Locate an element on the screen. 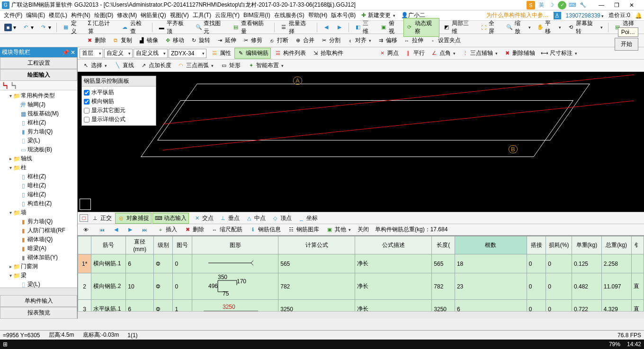 This screenshot has height=349, width=644. local-3d-button: ◩局部三维 is located at coordinates (458, 27).